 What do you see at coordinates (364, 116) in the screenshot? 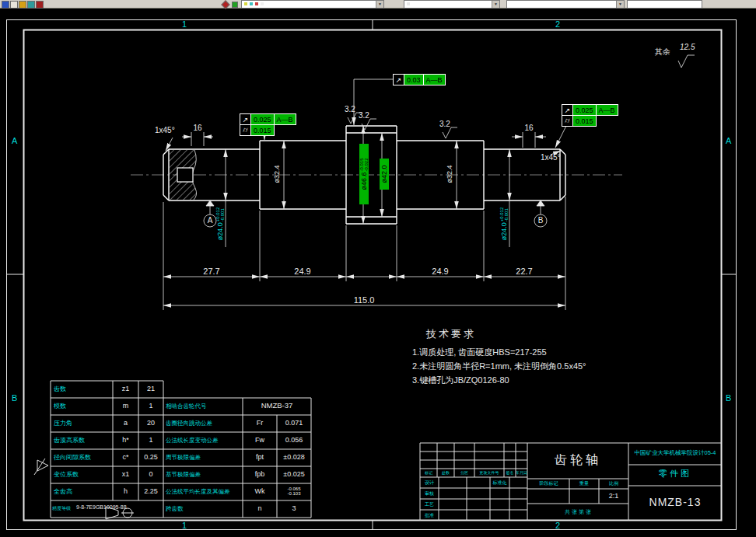
I see `roughness-gear-2: 3.2` at bounding box center [364, 116].